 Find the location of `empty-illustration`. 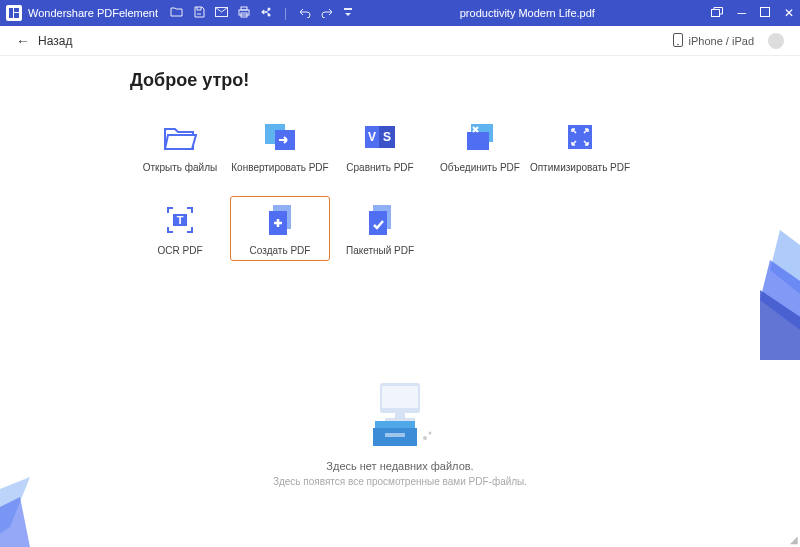

empty-illustration is located at coordinates (400, 413).